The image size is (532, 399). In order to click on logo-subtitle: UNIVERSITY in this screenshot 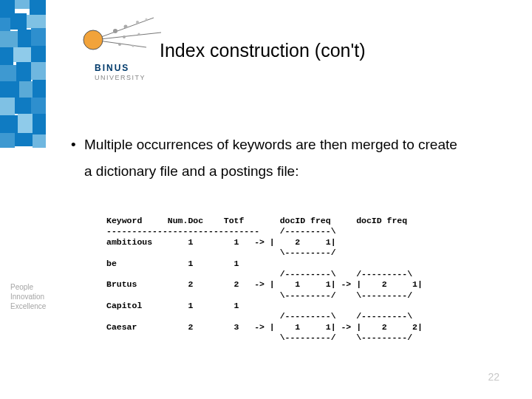, I will do `click(120, 78)`.